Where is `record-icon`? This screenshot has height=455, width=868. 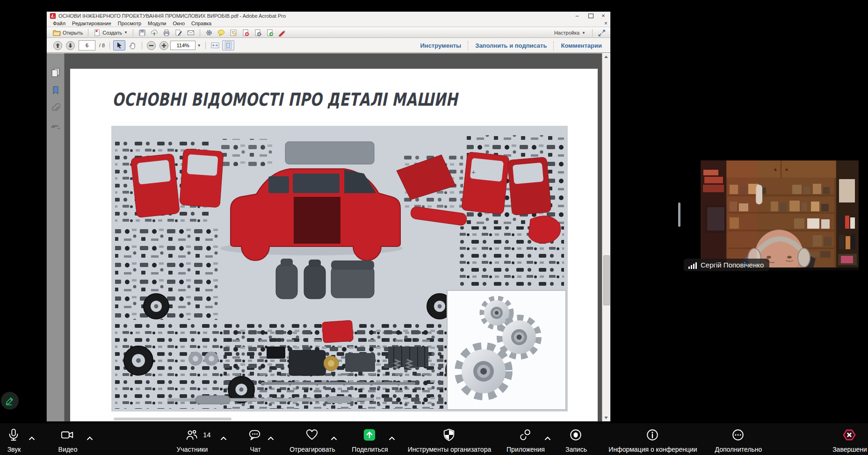
record-icon is located at coordinates (576, 435).